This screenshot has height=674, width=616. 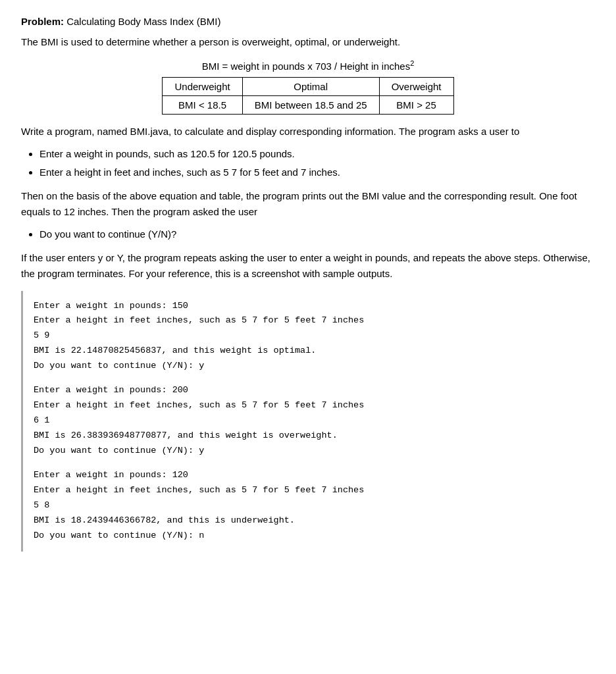 I want to click on write-text: Write a program, named BMI.java, to calc…, so click(x=308, y=132).